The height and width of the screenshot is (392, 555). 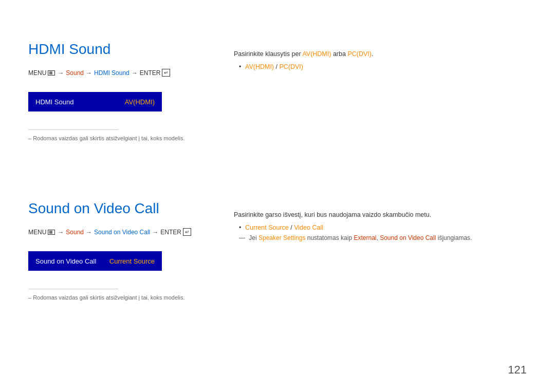 I want to click on enter-icon: ↵, so click(x=166, y=73).